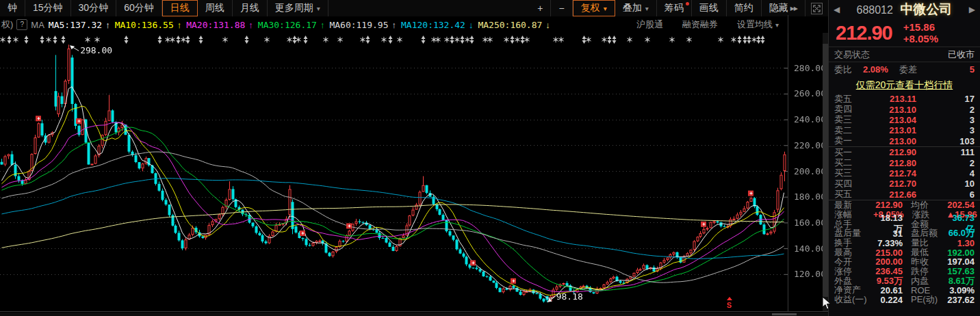 The image size is (980, 316). What do you see at coordinates (889, 130) in the screenshot?
I see `level-price: 213.01` at bounding box center [889, 130].